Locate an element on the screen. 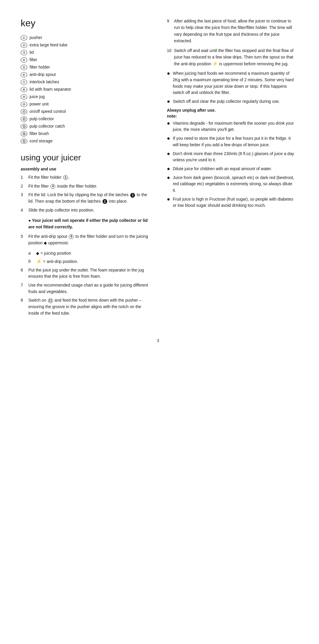 The image size is (319, 644). circle-4: 4 is located at coordinates (53, 186).